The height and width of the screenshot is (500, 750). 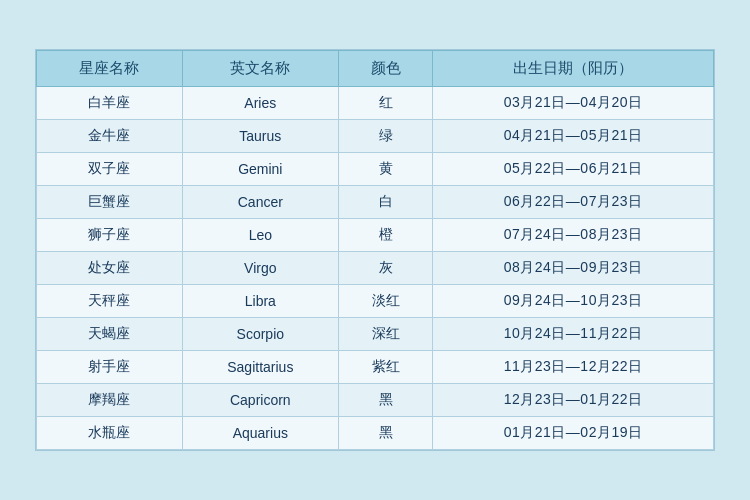 I want to click on cell-r1-c2: 绿, so click(x=385, y=136).